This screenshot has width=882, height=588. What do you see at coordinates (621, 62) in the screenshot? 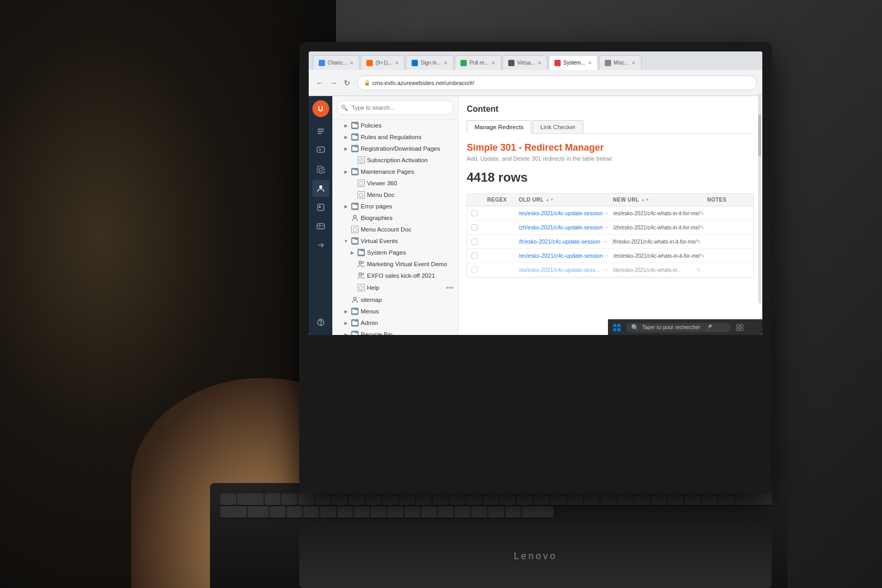
I see `browser-tab-7: Misc... ✕` at bounding box center [621, 62].